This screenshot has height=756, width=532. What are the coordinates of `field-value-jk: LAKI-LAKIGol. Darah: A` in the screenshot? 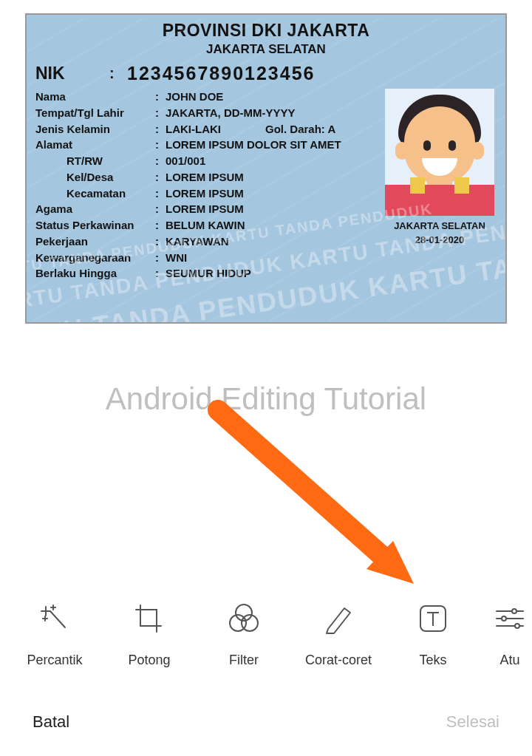 It's located at (274, 129).